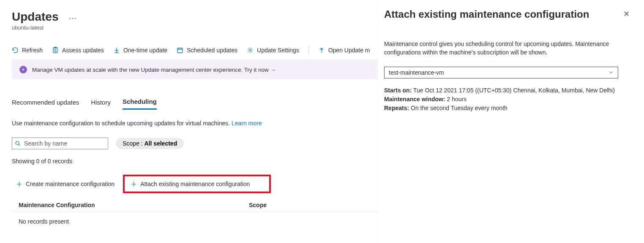  I want to click on scope-prefix: Scope :, so click(134, 143).